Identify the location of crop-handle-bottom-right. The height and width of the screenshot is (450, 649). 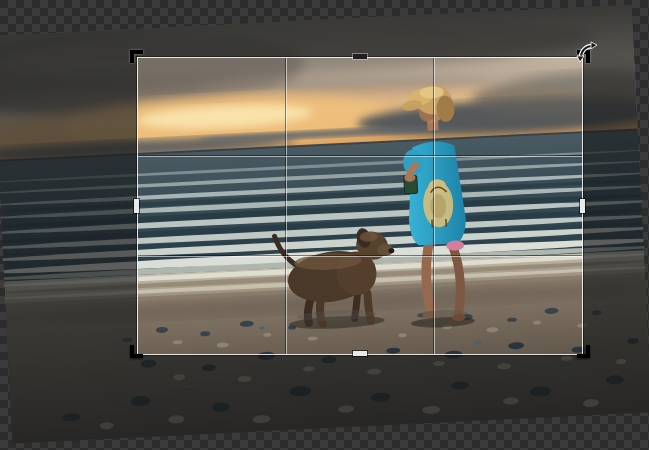
(584, 352).